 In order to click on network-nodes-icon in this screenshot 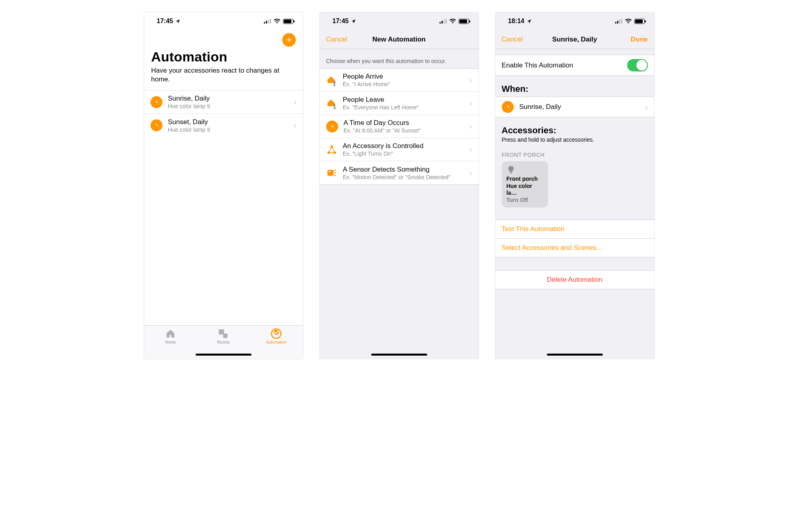, I will do `click(332, 150)`.